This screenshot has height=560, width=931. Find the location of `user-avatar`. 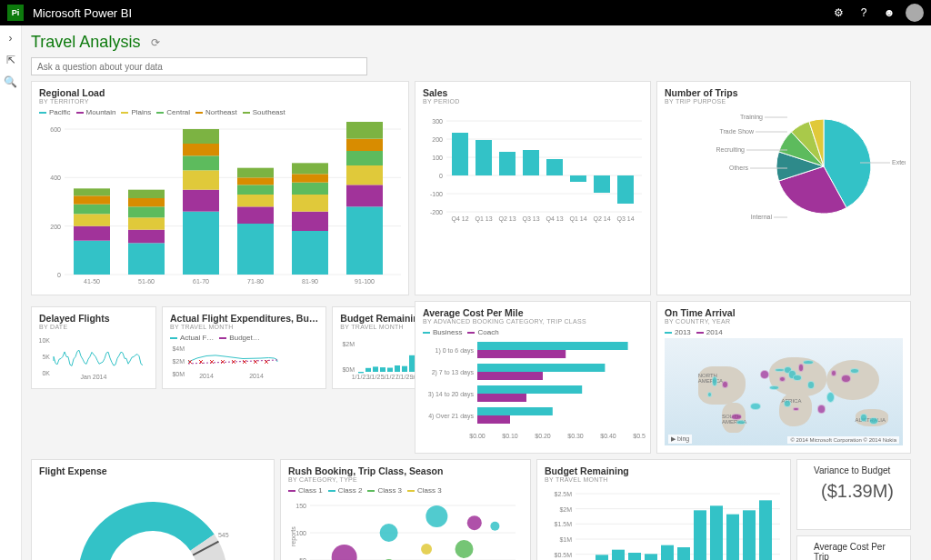

user-avatar is located at coordinates (915, 13).